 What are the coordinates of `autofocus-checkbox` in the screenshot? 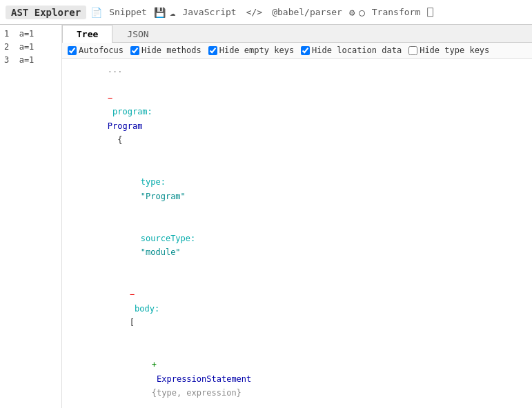 It's located at (72, 51).